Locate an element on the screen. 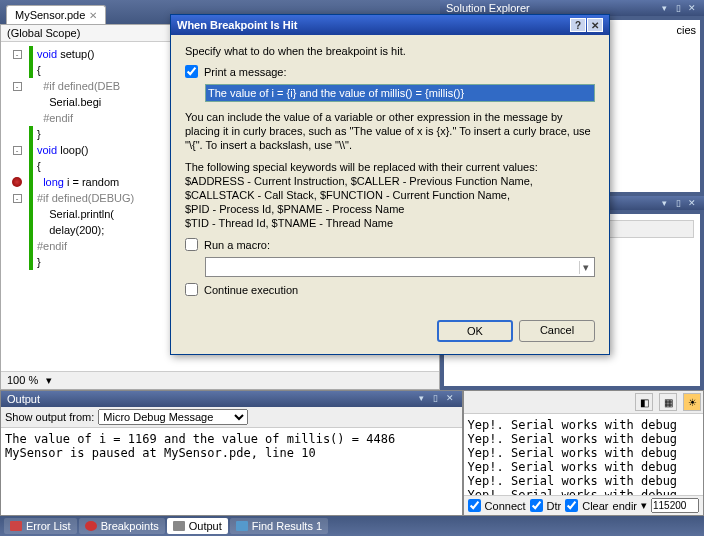 The image size is (704, 536). footer-tabs: Error List Breakpoints Output Find Resul… is located at coordinates (352, 526).